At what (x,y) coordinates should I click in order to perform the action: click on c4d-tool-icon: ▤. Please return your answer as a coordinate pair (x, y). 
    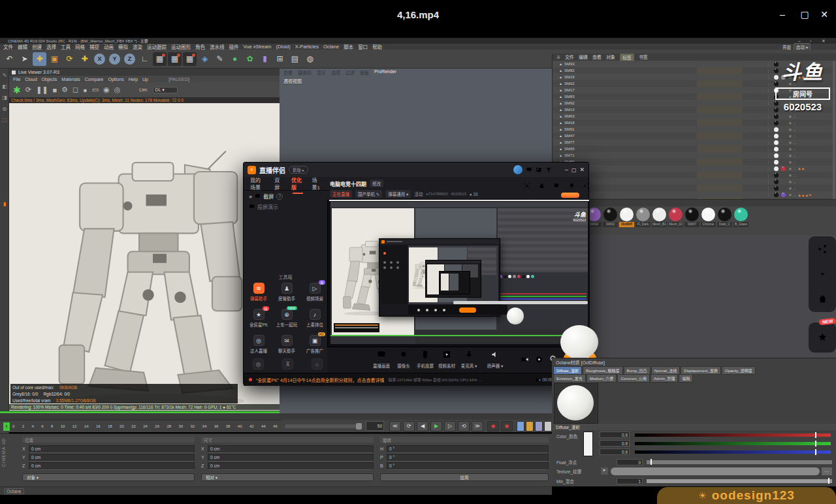
    Looking at the image, I should click on (295, 59).